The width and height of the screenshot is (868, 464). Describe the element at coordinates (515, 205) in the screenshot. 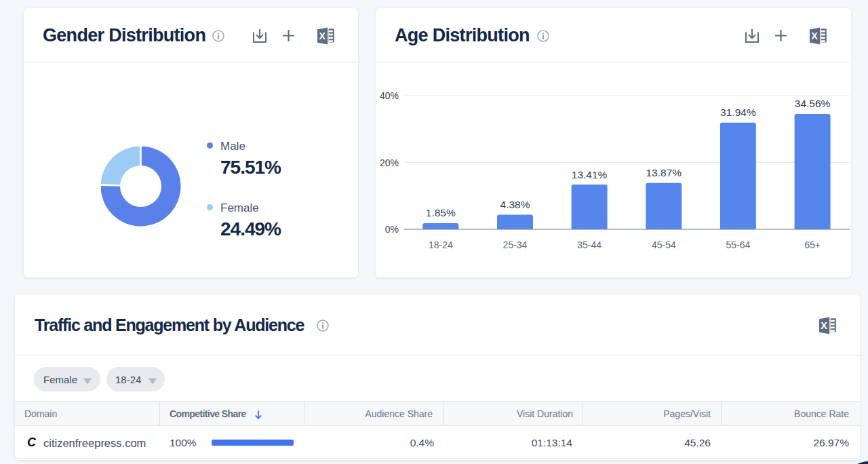

I see `svg-text: 4.38%` at that location.